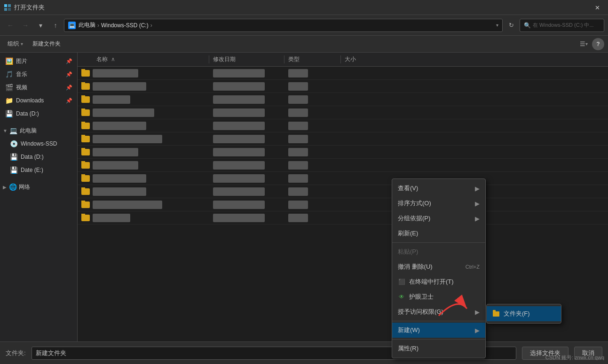  Describe the element at coordinates (25, 25) in the screenshot. I see `forward-button: →` at that location.